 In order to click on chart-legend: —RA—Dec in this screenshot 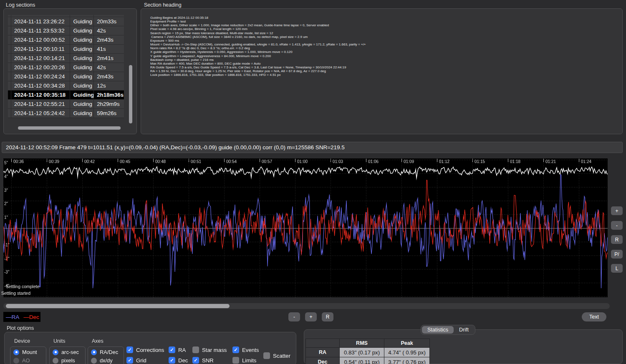, I will do `click(22, 317)`.